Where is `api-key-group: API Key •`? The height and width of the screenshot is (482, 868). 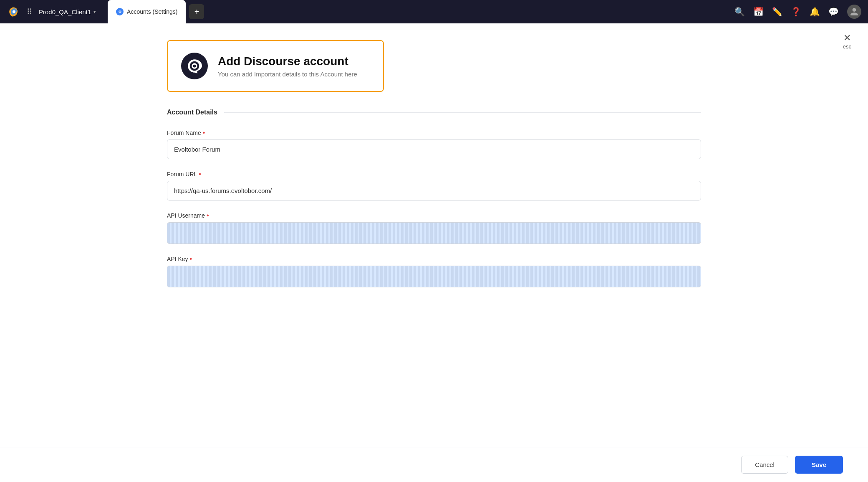 api-key-group: API Key • is located at coordinates (434, 271).